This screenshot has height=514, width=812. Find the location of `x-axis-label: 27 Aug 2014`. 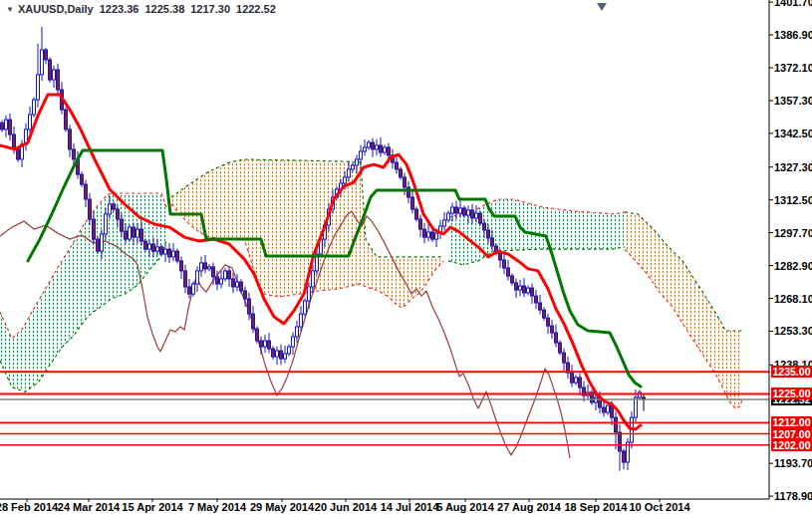

x-axis-label: 27 Aug 2014 is located at coordinates (529, 507).